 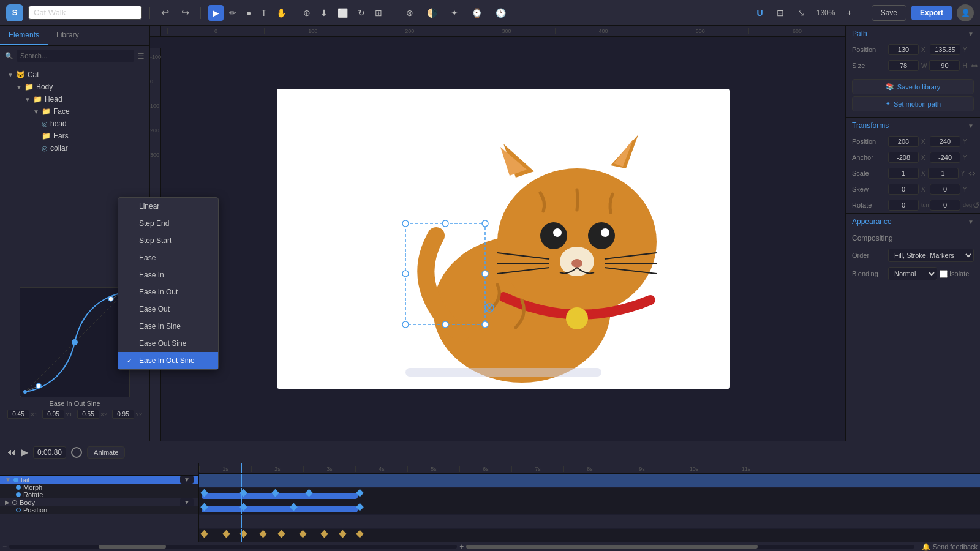 I want to click on track-body, so click(x=589, y=522).